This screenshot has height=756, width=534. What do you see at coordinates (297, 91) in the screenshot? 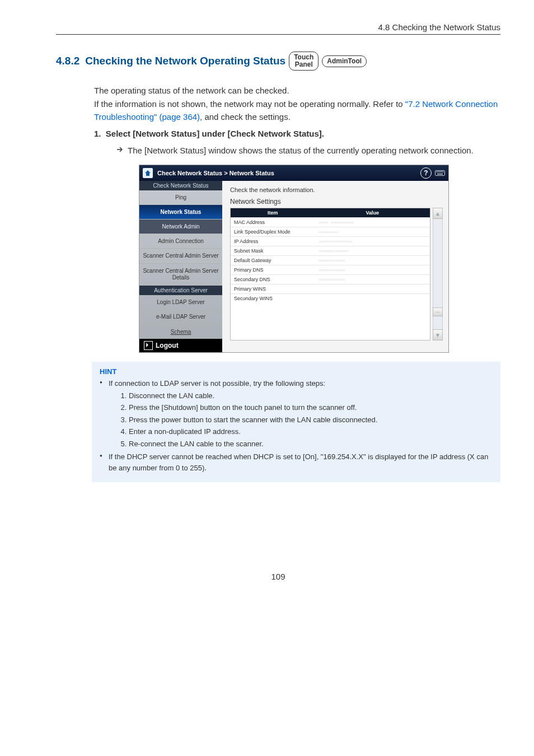
I see `paragraph: The operating status of the network can …` at bounding box center [297, 91].